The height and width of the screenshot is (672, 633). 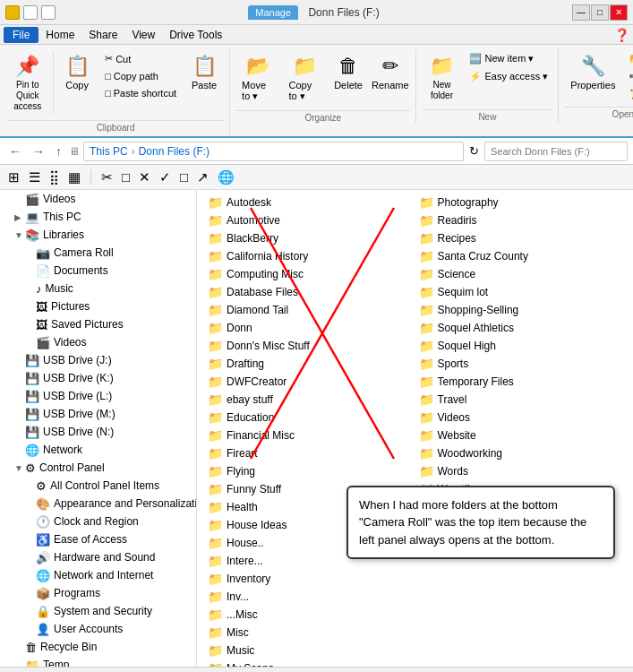 What do you see at coordinates (98, 575) in the screenshot?
I see `tree-item-network-internet: 🌐 Network and Internet` at bounding box center [98, 575].